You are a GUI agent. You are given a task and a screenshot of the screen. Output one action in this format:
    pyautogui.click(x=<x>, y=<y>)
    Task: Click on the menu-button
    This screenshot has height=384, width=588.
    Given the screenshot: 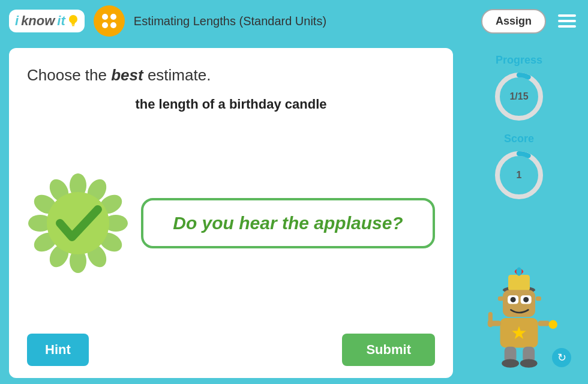 What is the action you would take?
    pyautogui.click(x=567, y=21)
    